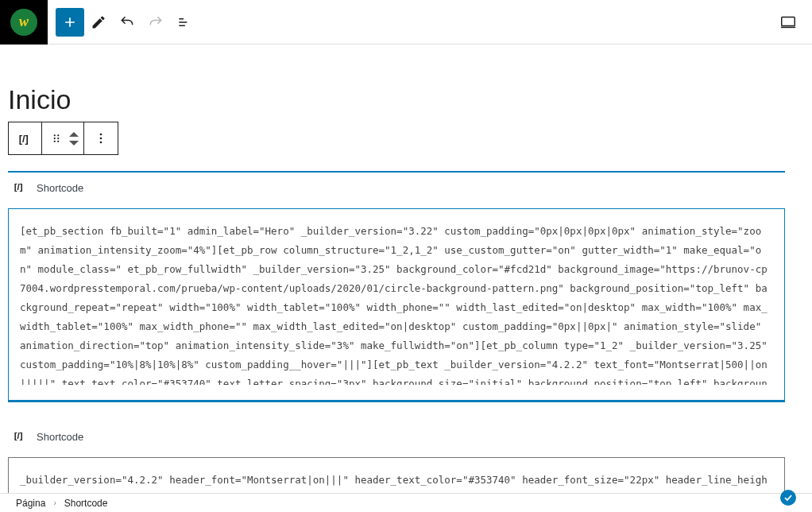  Describe the element at coordinates (24, 22) in the screenshot. I see `logo-letter: w` at that location.